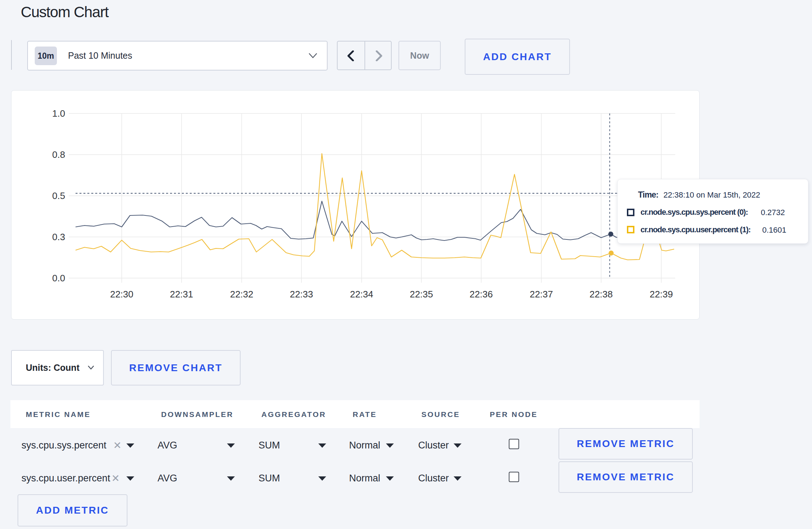  Describe the element at coordinates (181, 294) in the screenshot. I see `svg-text: 22:31` at that location.